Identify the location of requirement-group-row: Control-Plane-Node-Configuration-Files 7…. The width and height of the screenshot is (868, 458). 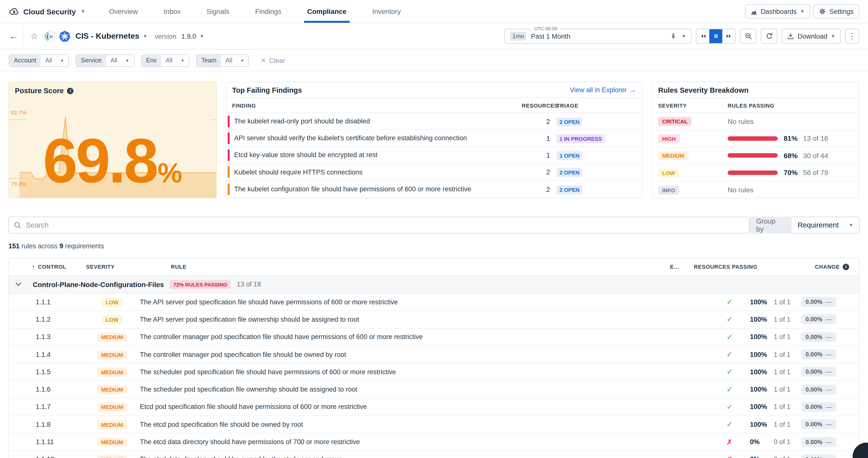
(434, 284).